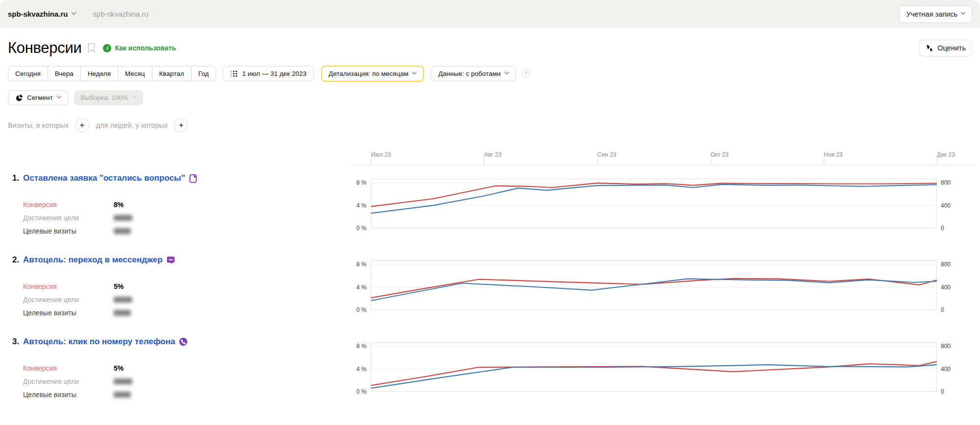  Describe the element at coordinates (930, 48) in the screenshot. I see `thumbs-rate-icon` at that location.